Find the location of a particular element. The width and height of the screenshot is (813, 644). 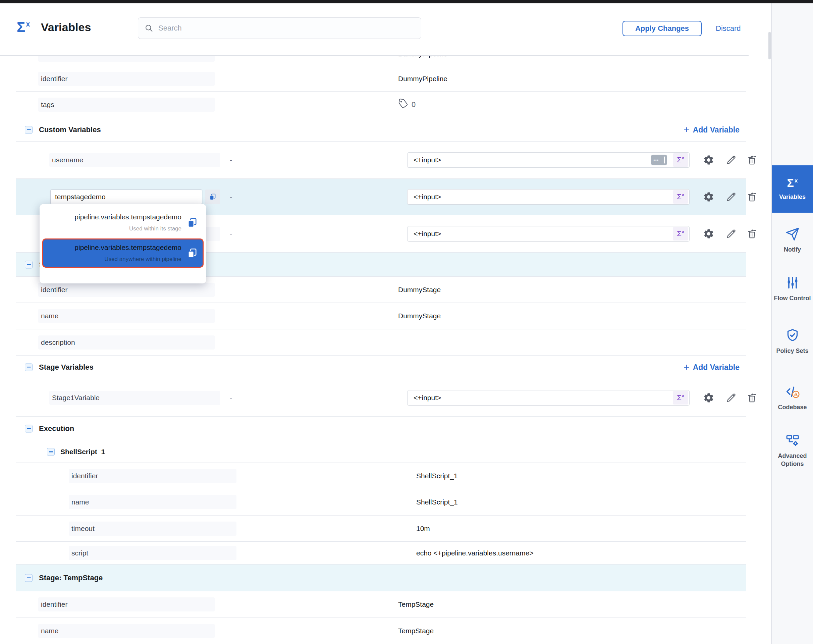

flowchart-gear-icon is located at coordinates (793, 440).